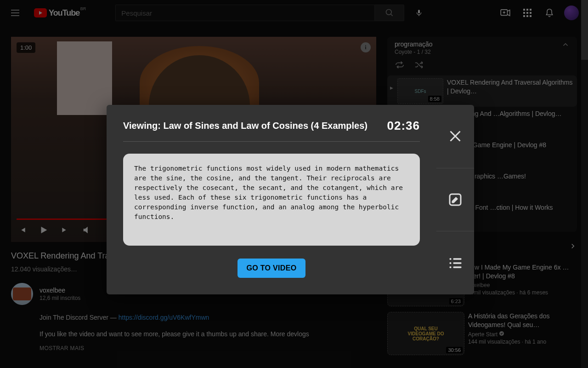 The image size is (588, 368). What do you see at coordinates (455, 200) in the screenshot?
I see `edit-icon` at bounding box center [455, 200].